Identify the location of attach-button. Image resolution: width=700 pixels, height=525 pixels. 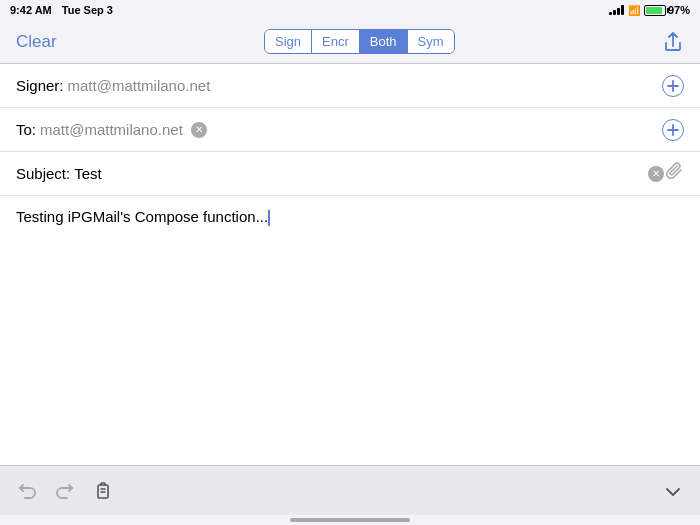
(674, 174).